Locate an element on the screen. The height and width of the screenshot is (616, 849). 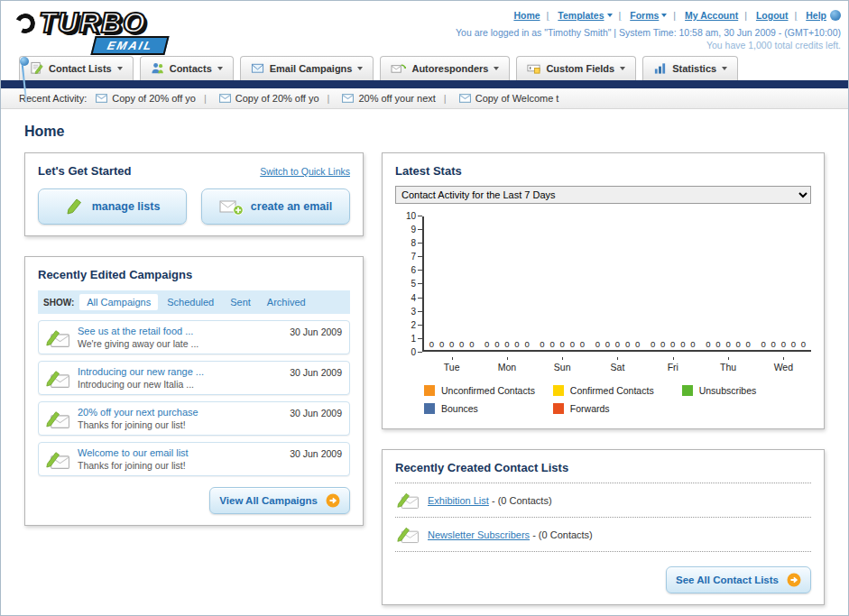
recent-activity-item: 20% off your next is located at coordinates (377, 98).